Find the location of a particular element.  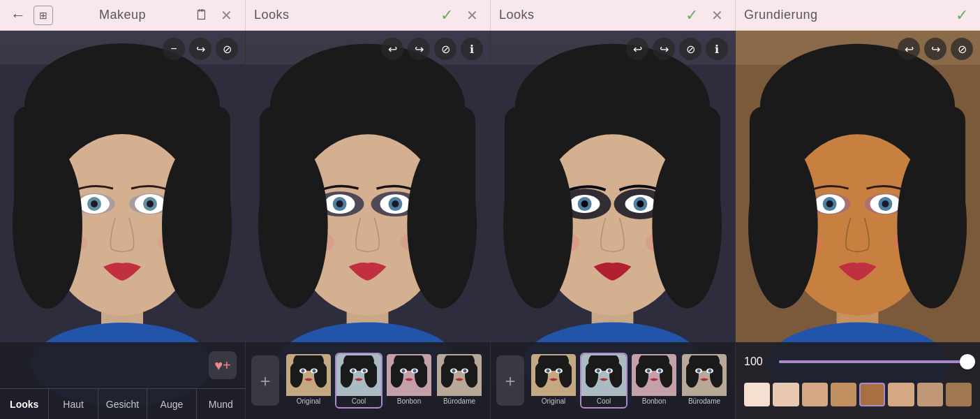

panel3-title: Looks is located at coordinates (517, 15).